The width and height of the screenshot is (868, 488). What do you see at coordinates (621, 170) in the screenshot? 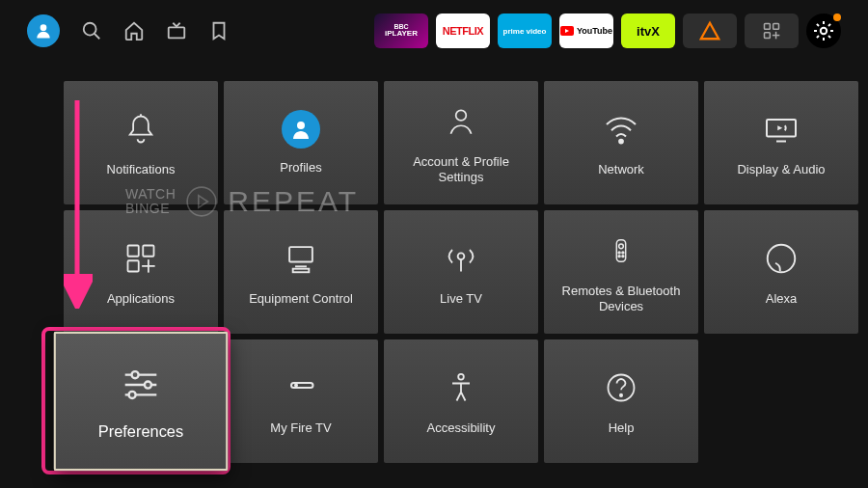
I see `tile-label: Network` at bounding box center [621, 170].